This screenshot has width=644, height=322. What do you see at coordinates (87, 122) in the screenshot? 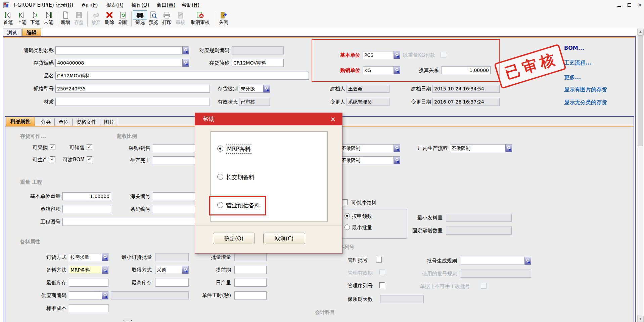
I see `tab-qualification: 资格文件` at bounding box center [87, 122].